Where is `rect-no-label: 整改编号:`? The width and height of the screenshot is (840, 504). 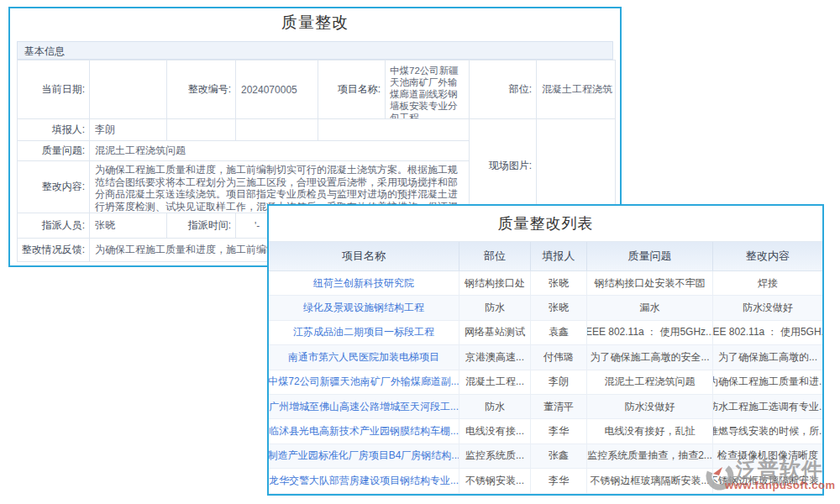 rect-no-label: 整改编号: is located at coordinates (202, 90).